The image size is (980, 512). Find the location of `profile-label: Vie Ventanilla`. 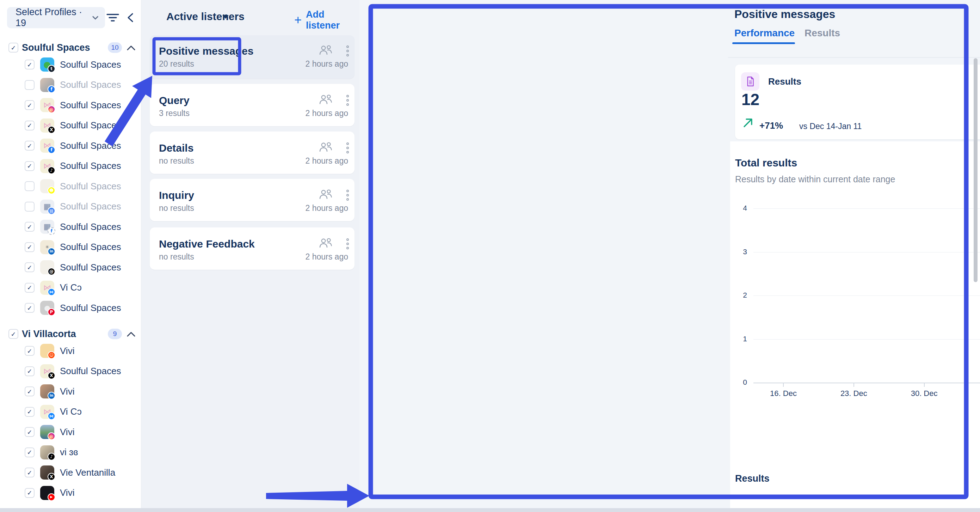

profile-label: Vie Ventanilla is located at coordinates (88, 473).